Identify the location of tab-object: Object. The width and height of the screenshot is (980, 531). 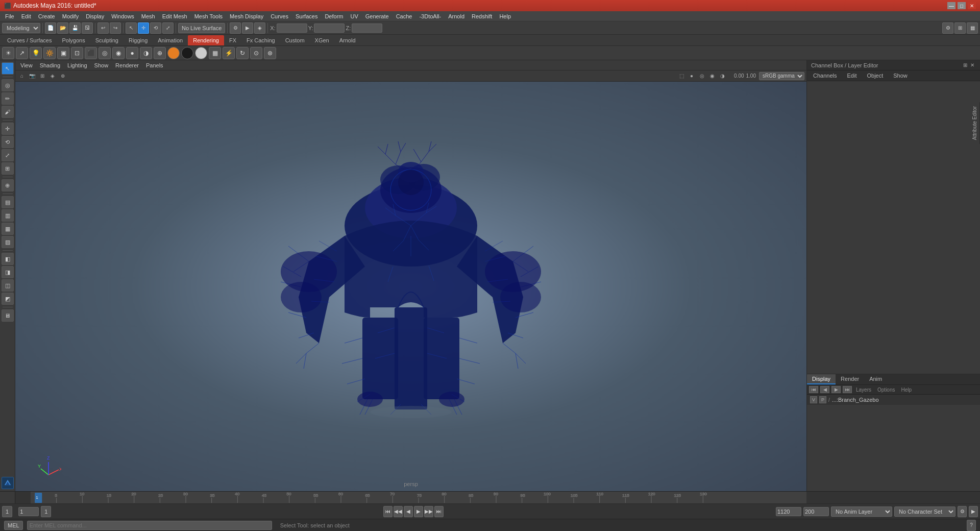
(875, 76).